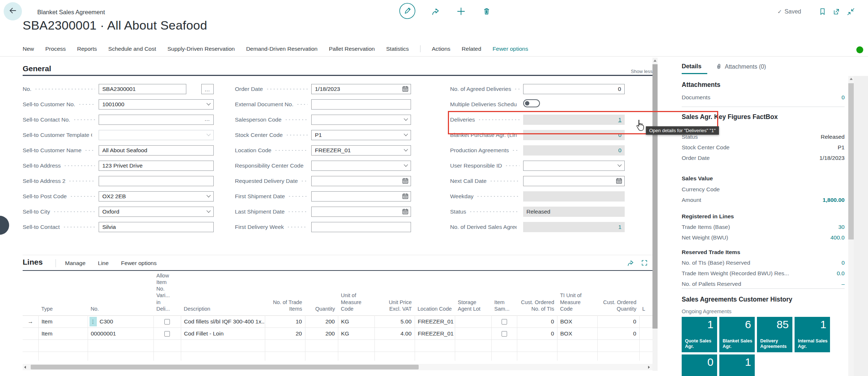 The image size is (868, 376). Describe the element at coordinates (321, 293) in the screenshot. I see `col-quantity: Quantity` at that location.